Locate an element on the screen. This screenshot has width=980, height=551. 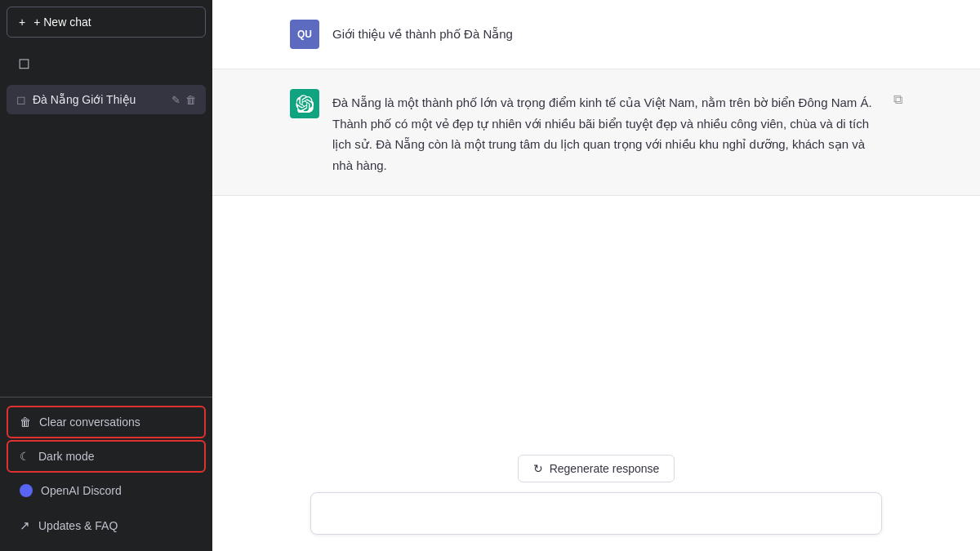
external-link-icon: ↗ is located at coordinates (24, 526).